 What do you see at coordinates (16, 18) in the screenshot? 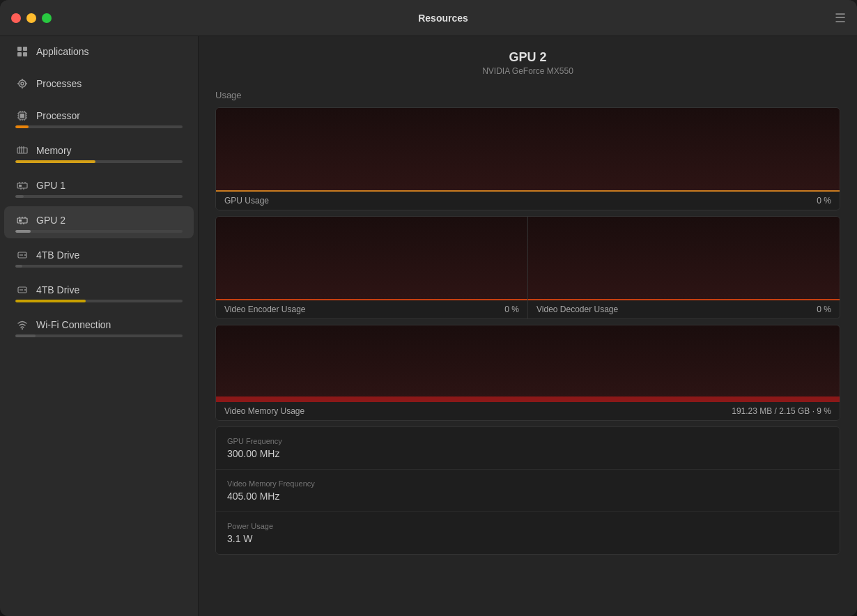
I see `close-button` at bounding box center [16, 18].